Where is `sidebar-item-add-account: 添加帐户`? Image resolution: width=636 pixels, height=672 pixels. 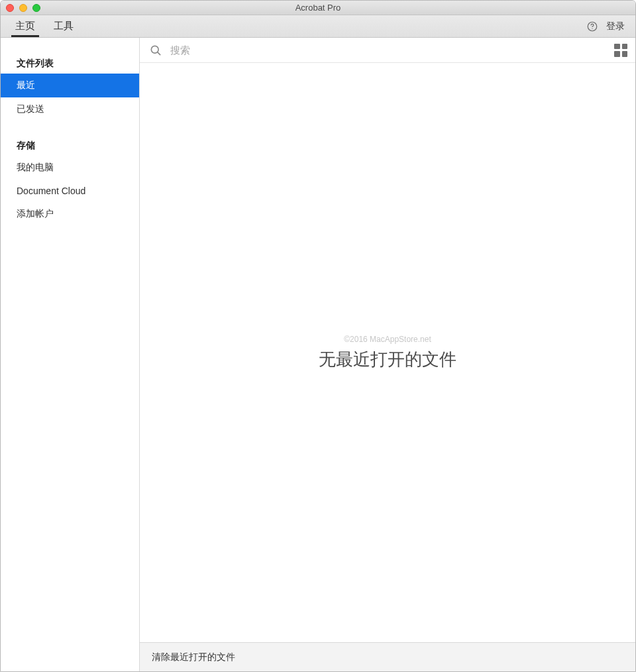 sidebar-item-add-account: 添加帐户 is located at coordinates (70, 214).